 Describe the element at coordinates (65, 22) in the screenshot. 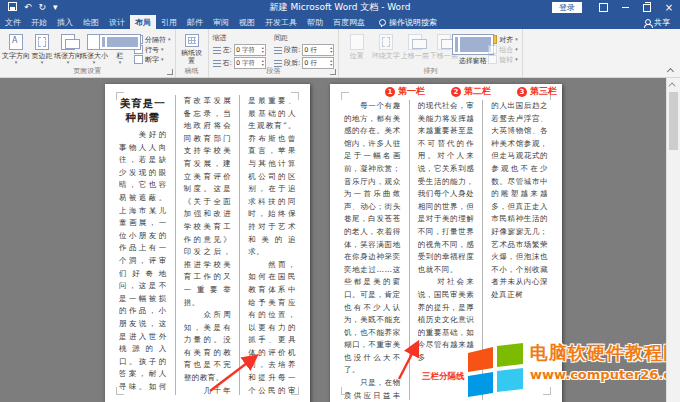

I see `tab-insert: 插入` at that location.